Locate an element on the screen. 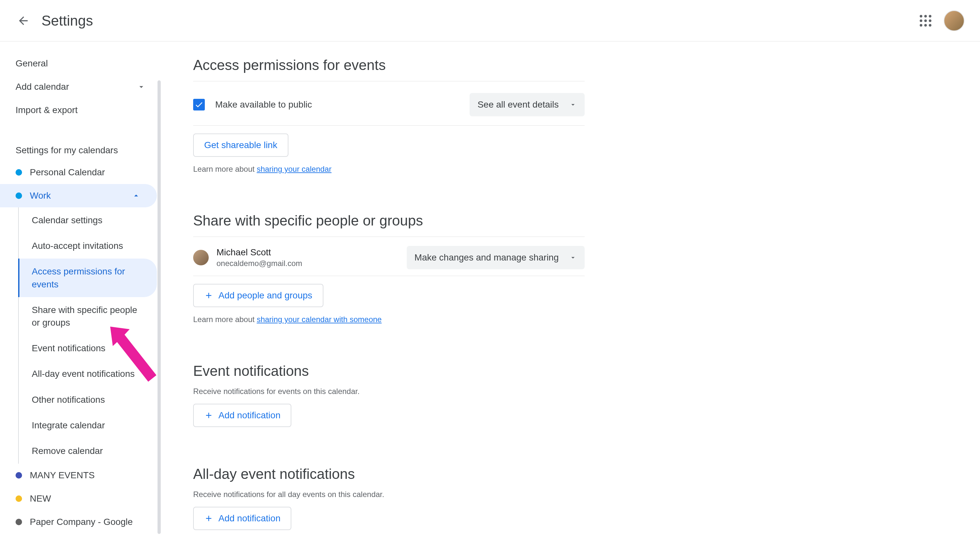 This screenshot has width=980, height=556. nav-label: Import & export is located at coordinates (47, 110).